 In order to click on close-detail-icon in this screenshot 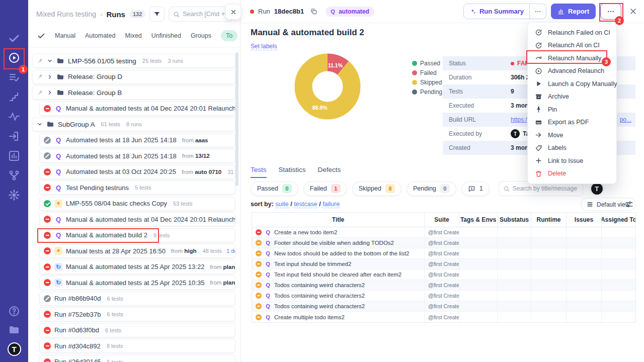, I will do `click(633, 11)`.